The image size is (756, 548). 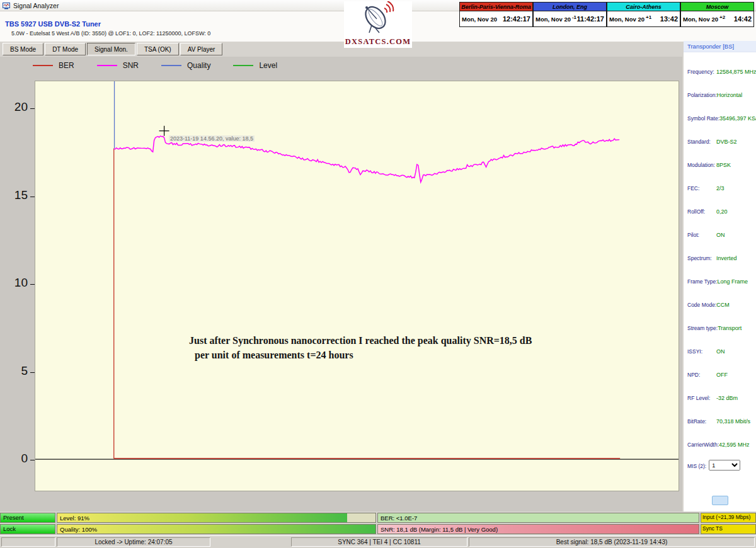 What do you see at coordinates (722, 212) in the screenshot?
I see `field-value: 0,20` at bounding box center [722, 212].